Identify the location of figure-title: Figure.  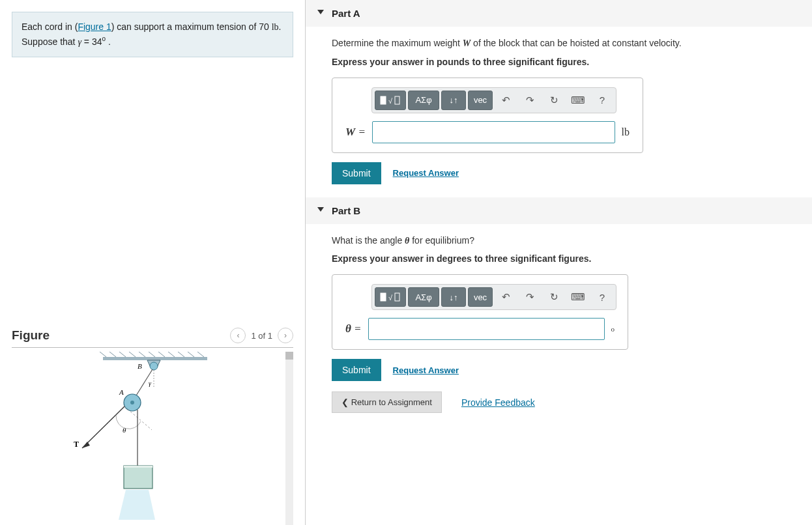
(31, 335).